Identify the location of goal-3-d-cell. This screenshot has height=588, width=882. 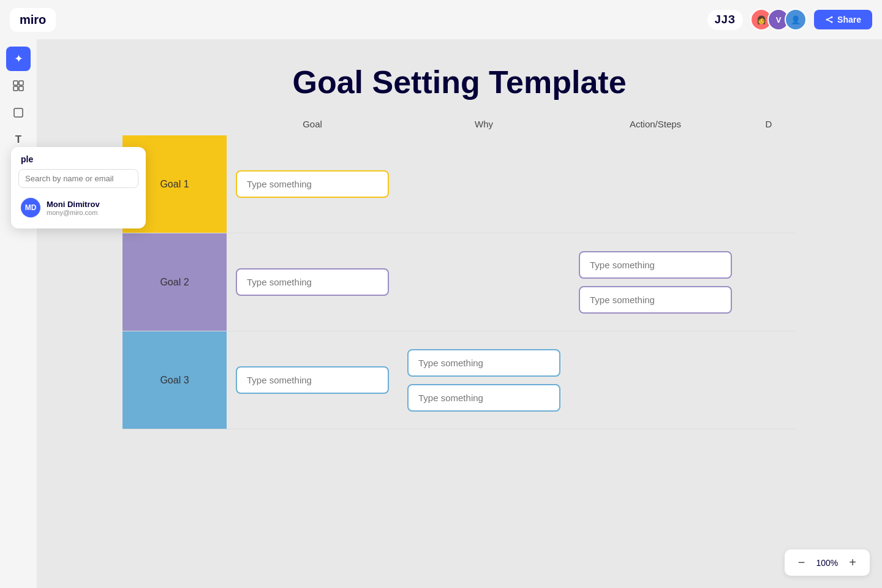
(769, 380).